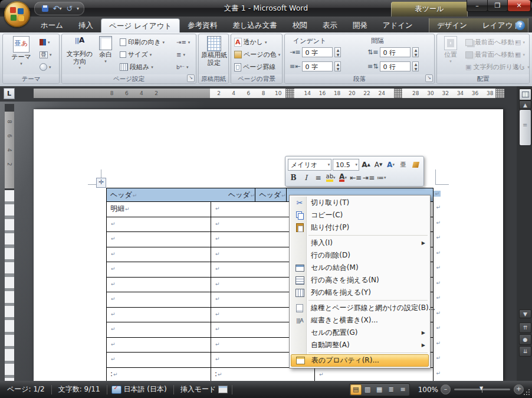 The image size is (532, 398). What do you see at coordinates (525, 105) in the screenshot?
I see `scroll-up-button: ▲` at bounding box center [525, 105].